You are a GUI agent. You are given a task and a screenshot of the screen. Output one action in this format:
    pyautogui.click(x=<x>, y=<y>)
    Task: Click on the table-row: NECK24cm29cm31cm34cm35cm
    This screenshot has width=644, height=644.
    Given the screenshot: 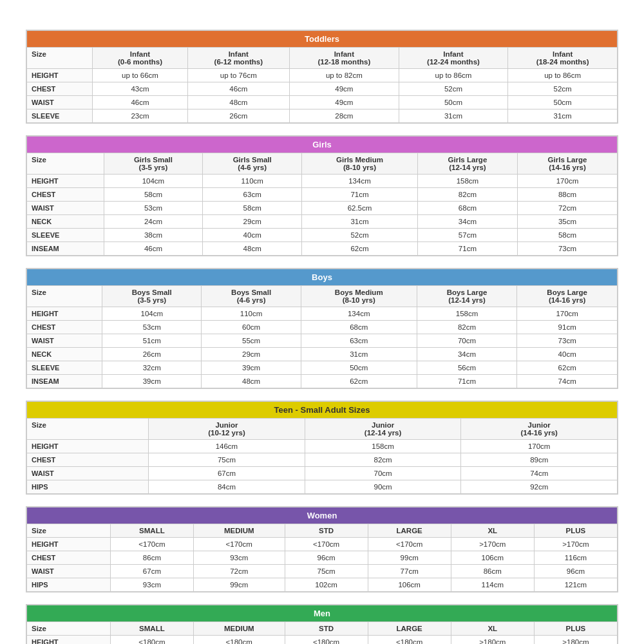 What is the action you would take?
    pyautogui.click(x=322, y=222)
    